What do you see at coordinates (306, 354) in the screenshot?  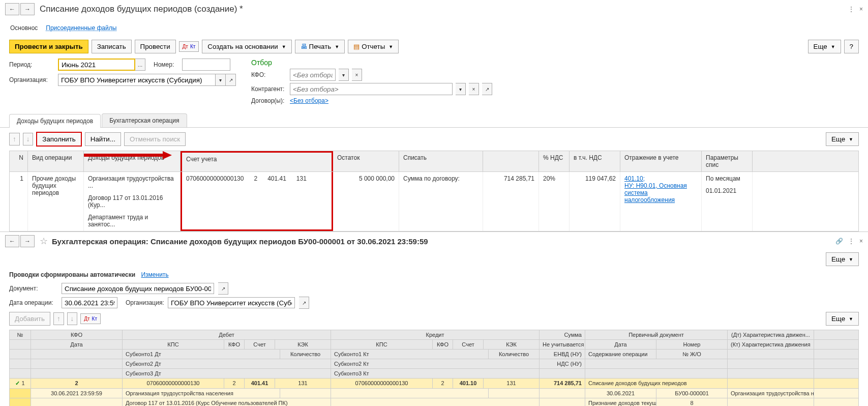 I see `h-d-qty: Количество` at bounding box center [306, 354].